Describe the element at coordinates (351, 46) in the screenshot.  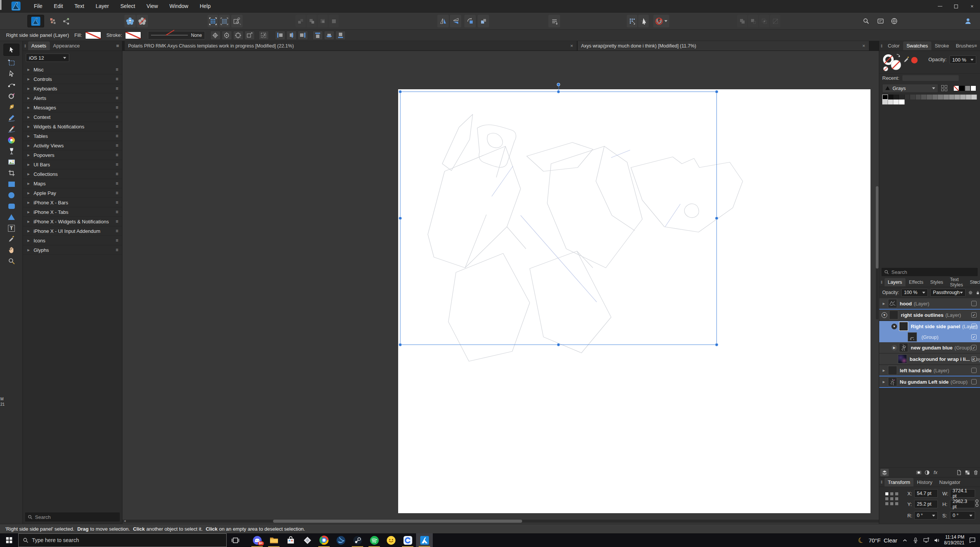
I see `document-tab-1: Polaris PRO RMK Axys Chassis templates w…` at that location.